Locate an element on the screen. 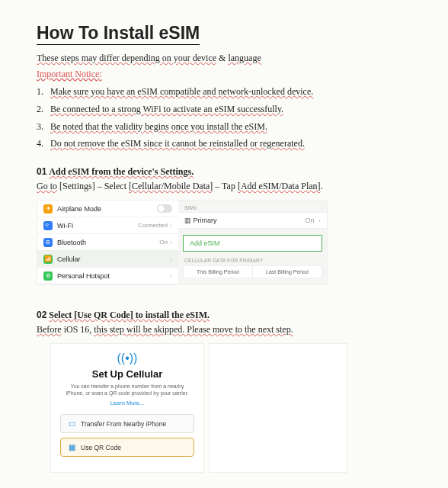 The width and height of the screenshot is (448, 488). step1-sub: Go to [Settings] – Select [Cellular/Mobi… is located at coordinates (224, 186).